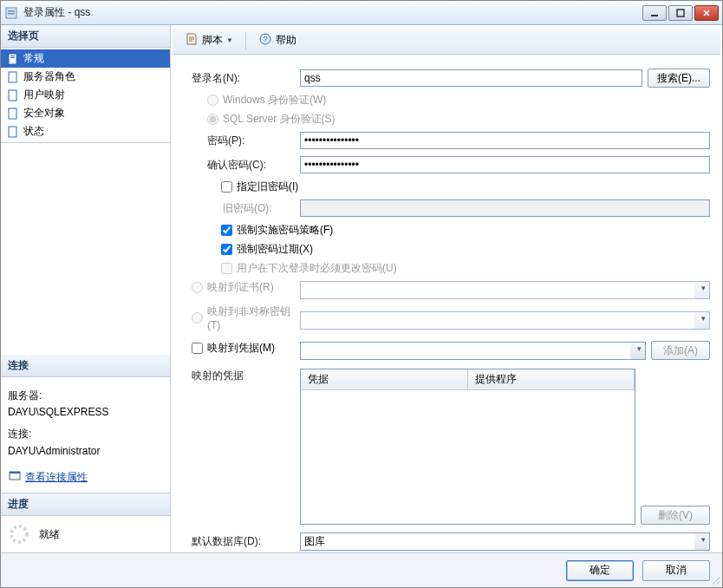  Describe the element at coordinates (213, 120) in the screenshot. I see `sql-auth-radio` at that location.